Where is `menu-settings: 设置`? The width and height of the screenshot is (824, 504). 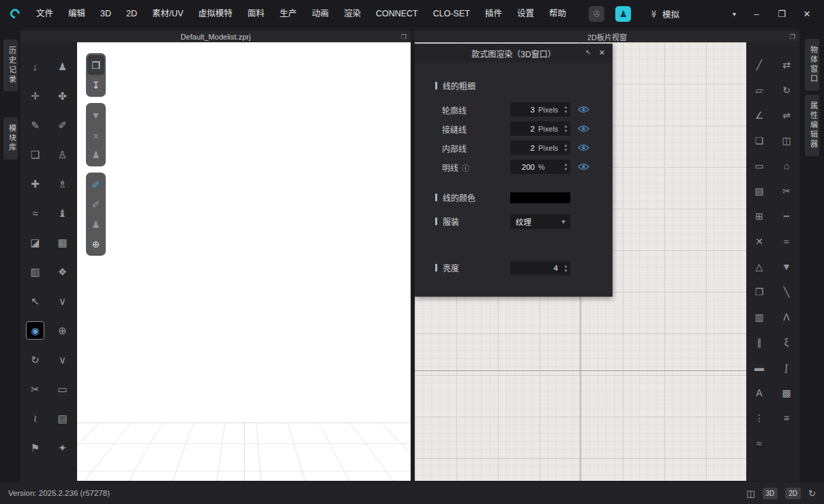 menu-settings: 设置 is located at coordinates (525, 14).